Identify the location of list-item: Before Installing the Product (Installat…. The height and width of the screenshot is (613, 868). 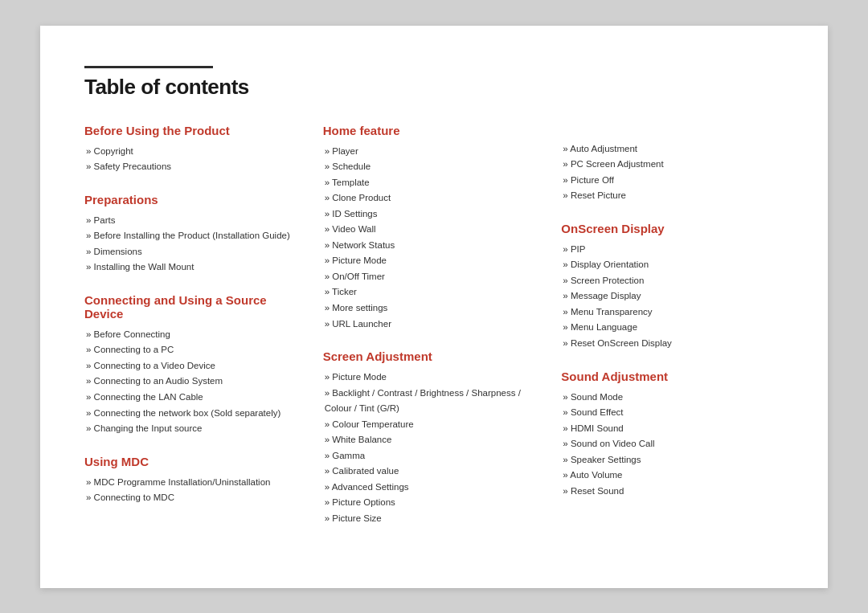
(196, 236).